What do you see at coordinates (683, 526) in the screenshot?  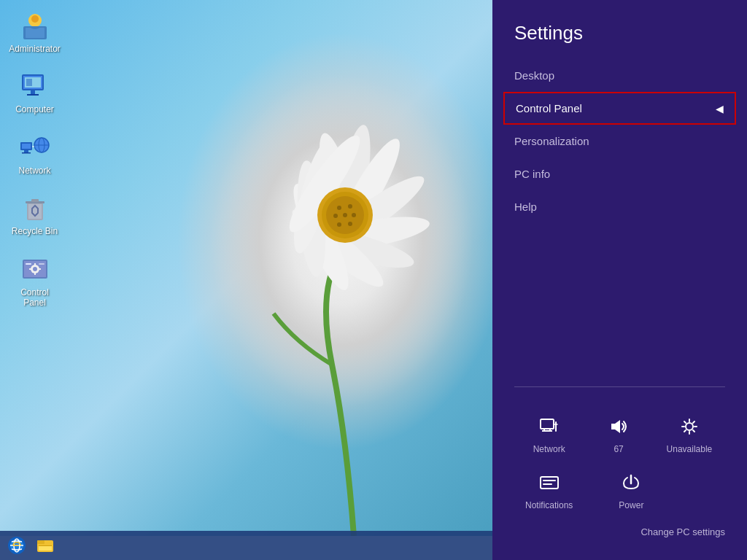 I see `change-pc-settings-link: Change PC settings` at bounding box center [683, 526].